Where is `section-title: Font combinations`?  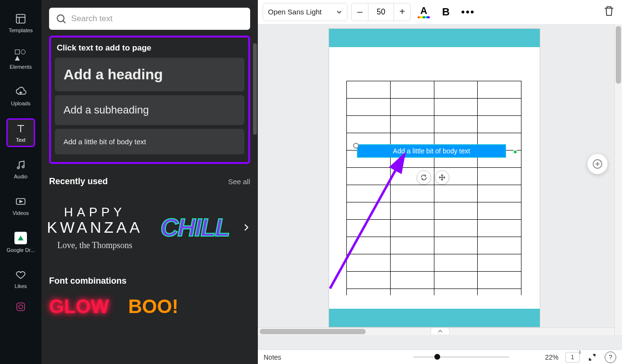
section-title: Font combinations is located at coordinates (88, 281).